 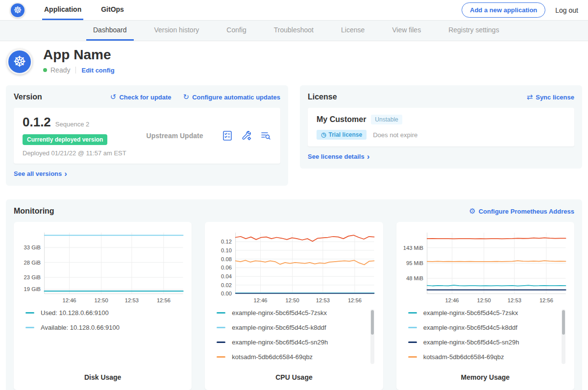 I want to click on gear-icon: ⚙, so click(x=472, y=211).